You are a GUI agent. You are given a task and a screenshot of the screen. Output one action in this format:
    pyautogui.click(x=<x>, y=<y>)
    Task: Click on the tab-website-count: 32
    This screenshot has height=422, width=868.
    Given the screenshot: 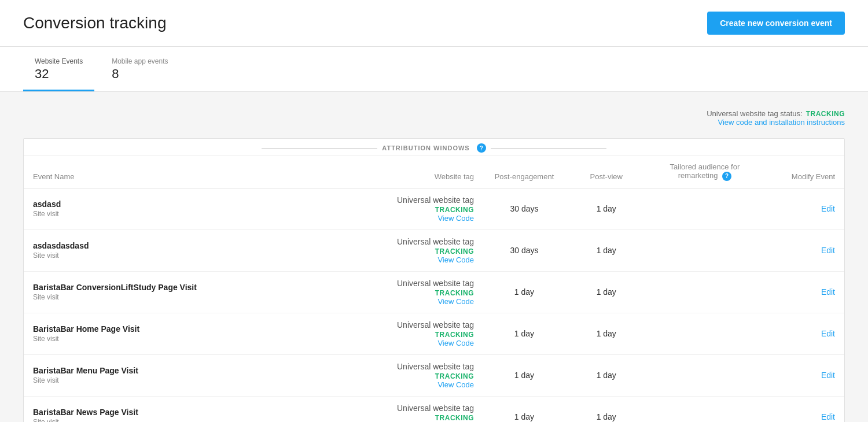 What is the action you would take?
    pyautogui.click(x=59, y=74)
    